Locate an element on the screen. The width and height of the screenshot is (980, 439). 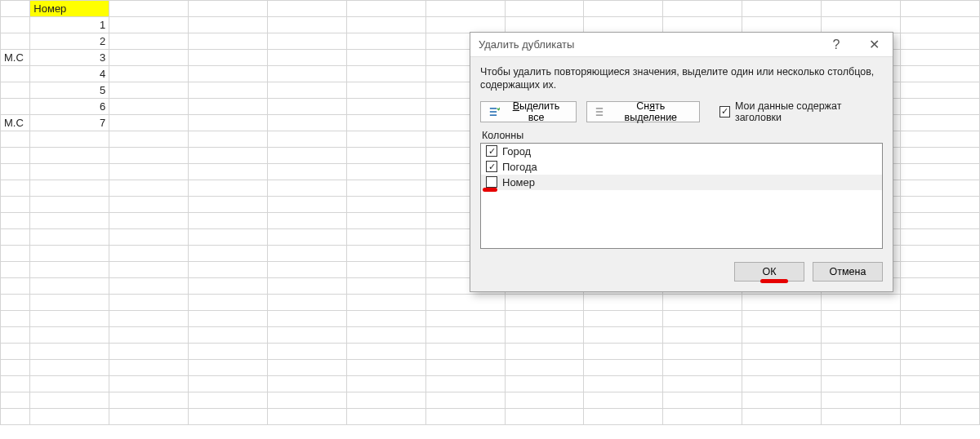
select-all-button: Выделить все is located at coordinates (528, 112).